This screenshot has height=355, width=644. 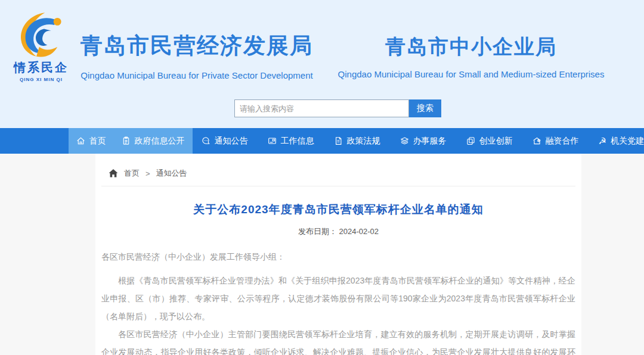 I want to click on nav-item-work-info: 工作信息, so click(x=291, y=141).